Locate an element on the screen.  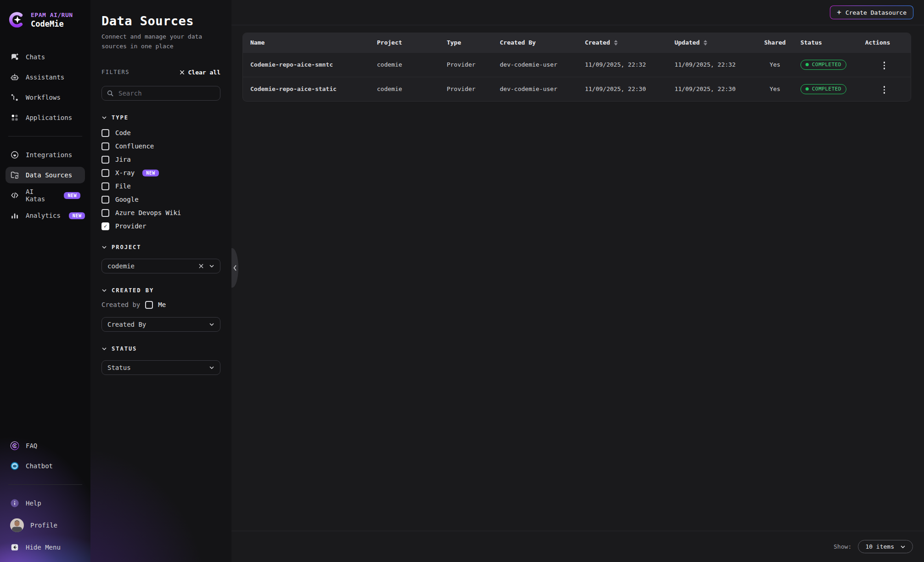
avatar is located at coordinates (17, 525).